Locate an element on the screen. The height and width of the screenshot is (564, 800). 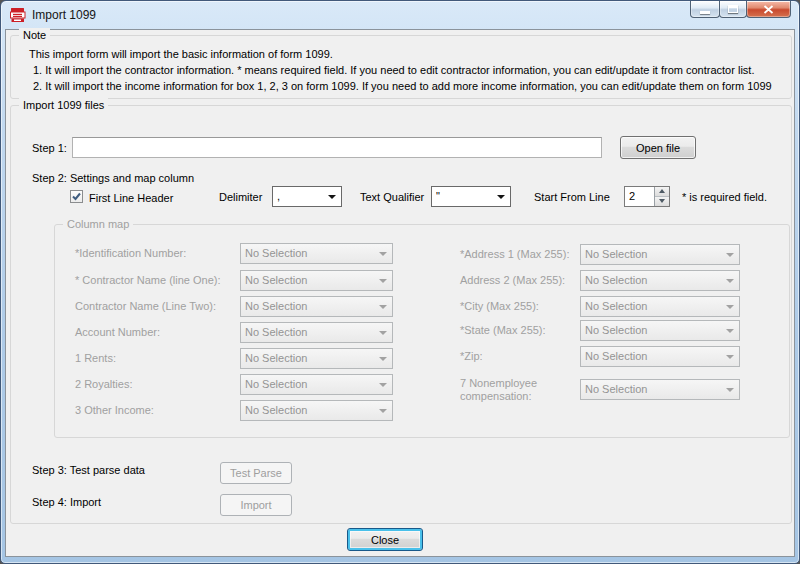
map-field-label: *City (Max 255): is located at coordinates (500, 306).